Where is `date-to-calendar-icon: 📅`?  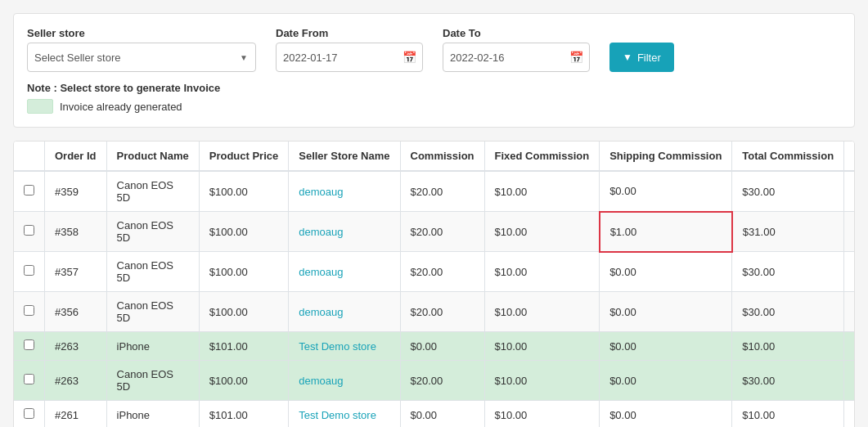
date-to-calendar-icon: 📅 is located at coordinates (576, 57).